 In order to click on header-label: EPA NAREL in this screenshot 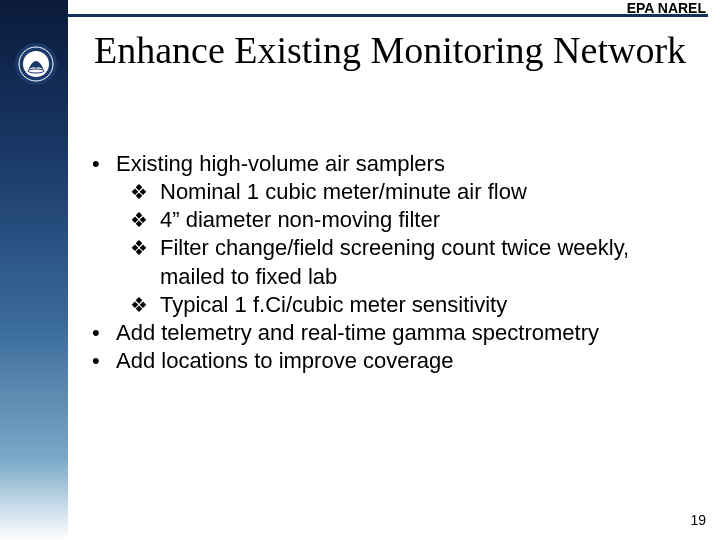, I will do `click(666, 8)`.